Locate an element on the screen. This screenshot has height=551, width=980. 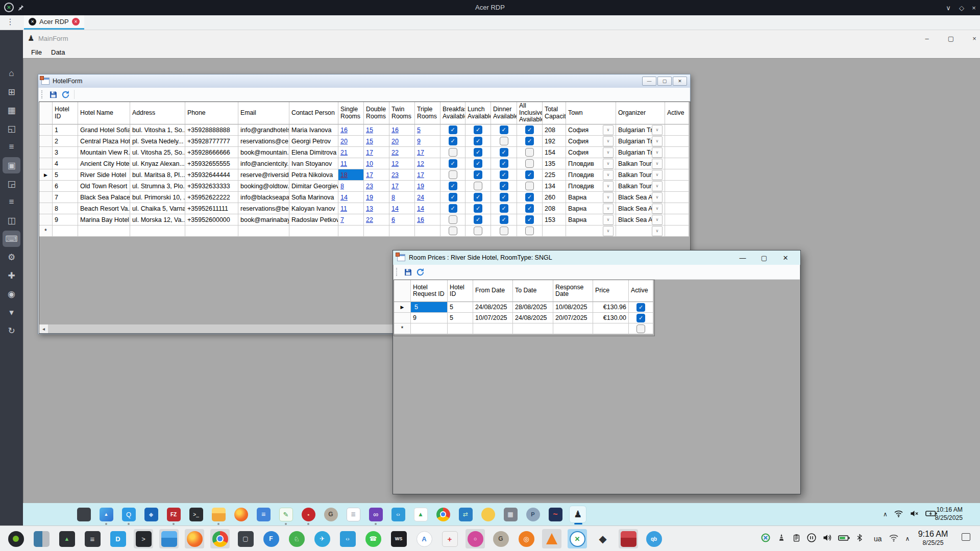
lines-icon: ≡ is located at coordinates (11, 202).